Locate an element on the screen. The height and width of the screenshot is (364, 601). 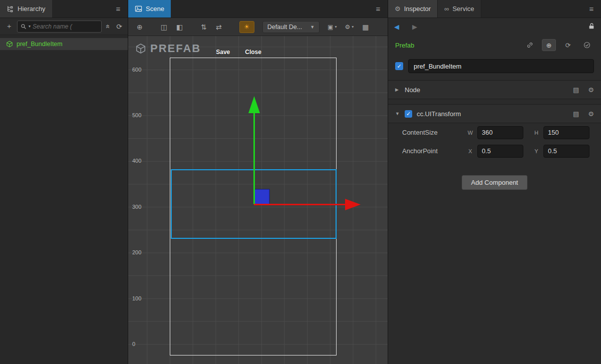
node-name-row: ✓ is located at coordinates (495, 68).